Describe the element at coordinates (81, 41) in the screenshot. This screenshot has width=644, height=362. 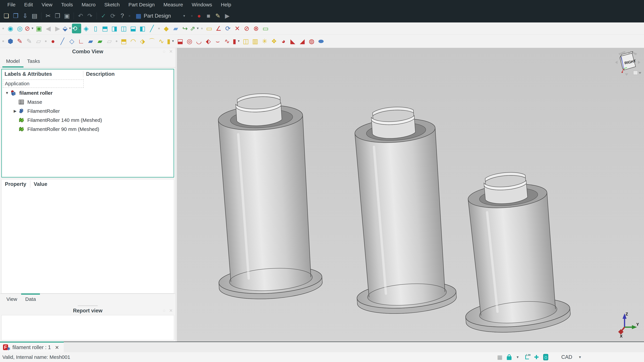
I see `local-coordinate-system-button: ∟` at that location.